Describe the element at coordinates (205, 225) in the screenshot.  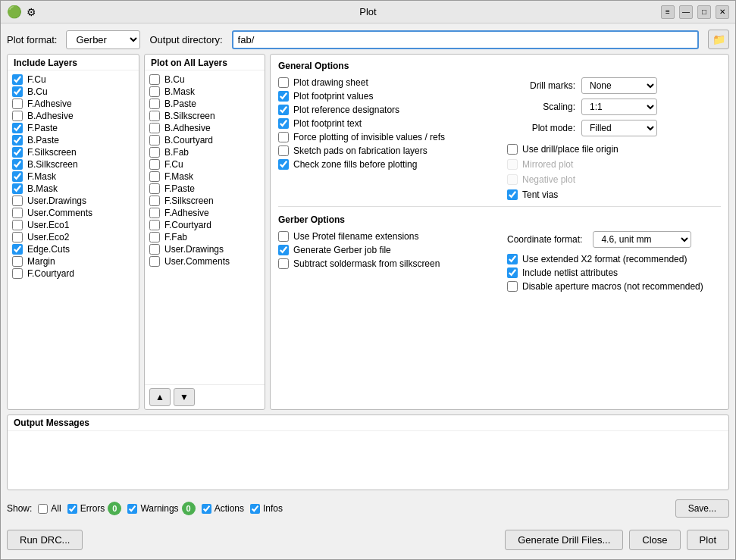
I see `list-item: F.Courtyard` at that location.